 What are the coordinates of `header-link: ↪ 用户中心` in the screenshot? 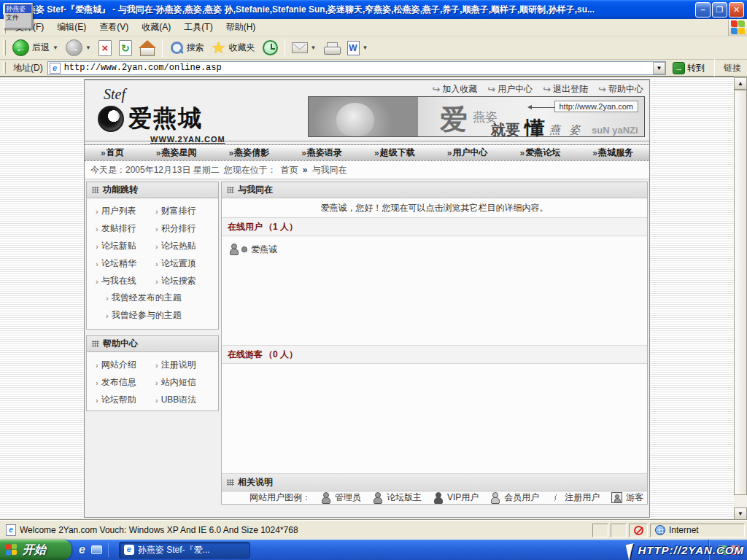 It's located at (510, 89).